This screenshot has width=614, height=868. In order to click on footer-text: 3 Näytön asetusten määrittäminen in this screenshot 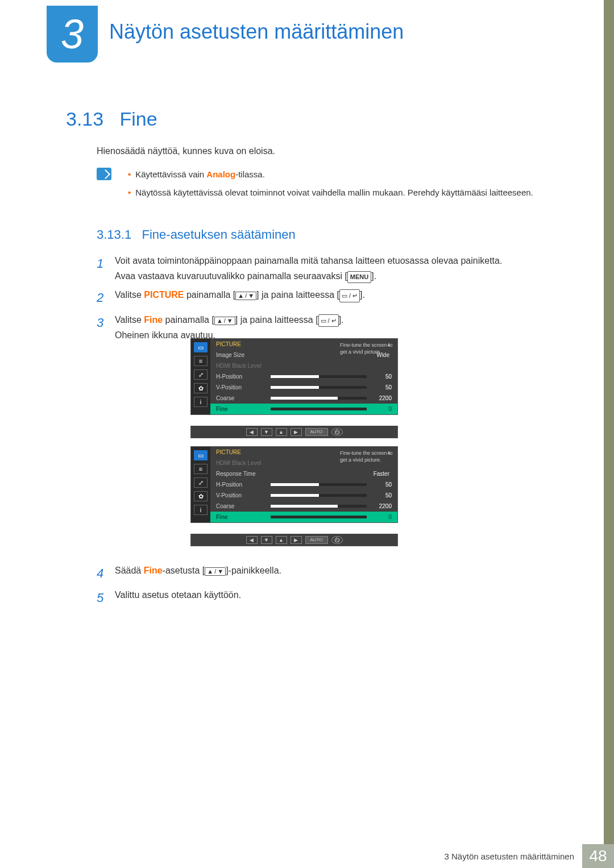, I will do `click(509, 856)`.